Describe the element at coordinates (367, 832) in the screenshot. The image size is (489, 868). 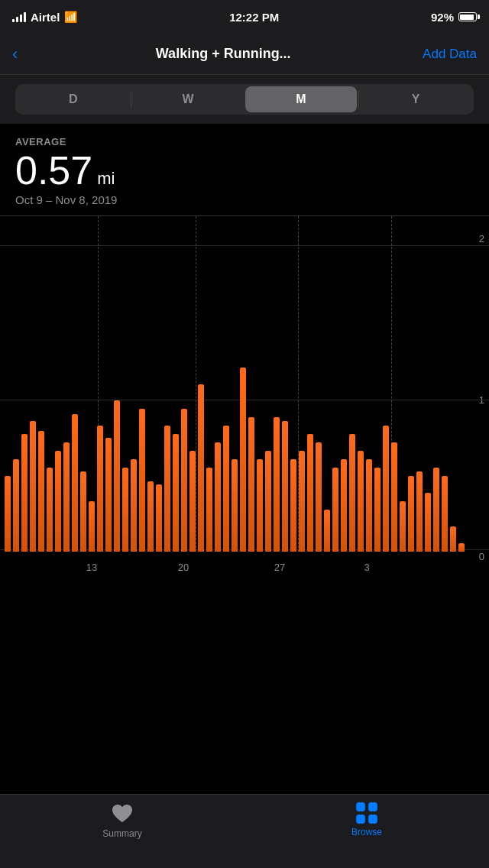
I see `tab-browse-label: Browse` at that location.